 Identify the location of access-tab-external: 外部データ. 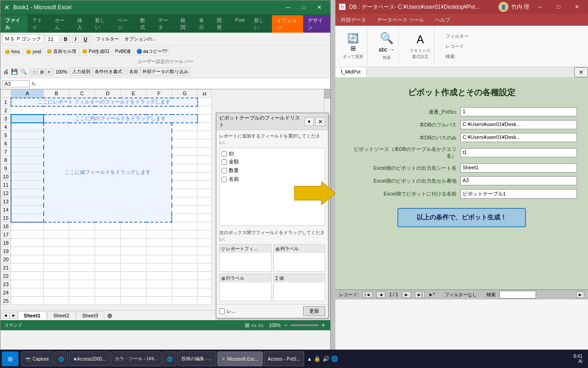
(354, 20).